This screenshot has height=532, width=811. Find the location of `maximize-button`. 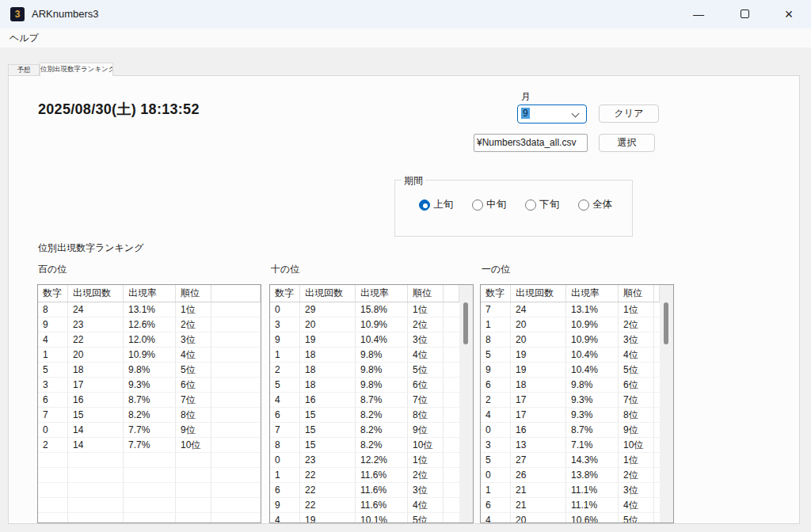

maximize-button is located at coordinates (744, 14).